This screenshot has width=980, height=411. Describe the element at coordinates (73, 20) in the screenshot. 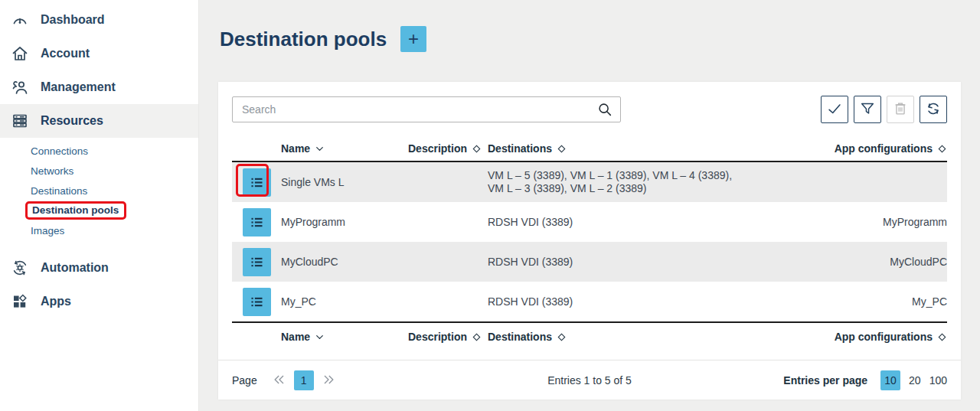

I see `sidebar-item-label: Dashboard` at that location.